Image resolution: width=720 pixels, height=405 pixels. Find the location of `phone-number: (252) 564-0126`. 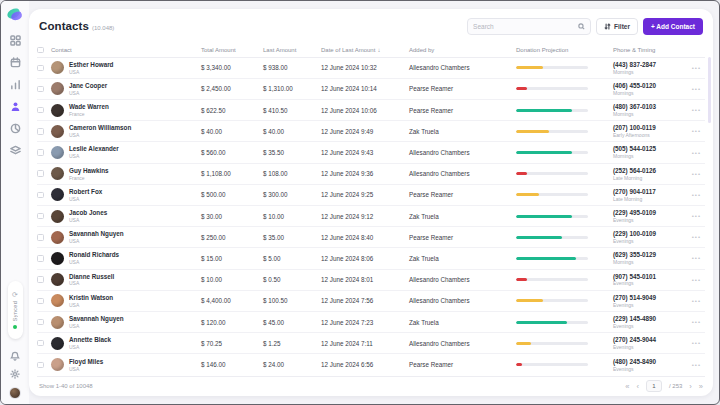

phone-number: (252) 564-0126 is located at coordinates (649, 171).